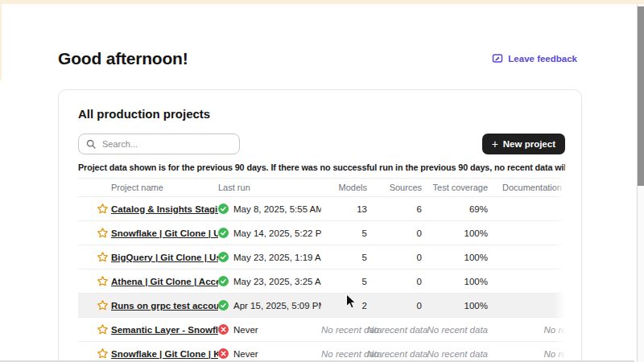  What do you see at coordinates (322, 2) in the screenshot?
I see `window-top-edge` at bounding box center [322, 2].